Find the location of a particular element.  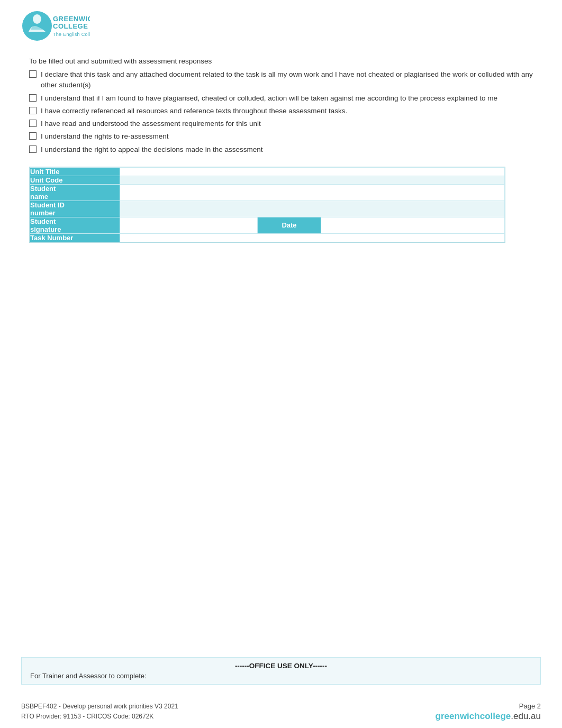

office-section: ------OFFICE USE ONLY------ For Trainer … is located at coordinates (281, 671).